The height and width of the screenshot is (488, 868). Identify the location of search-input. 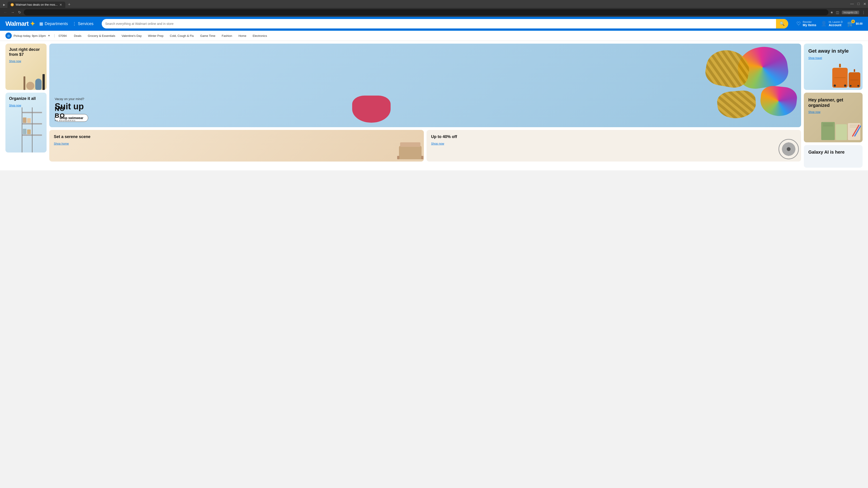
(439, 24).